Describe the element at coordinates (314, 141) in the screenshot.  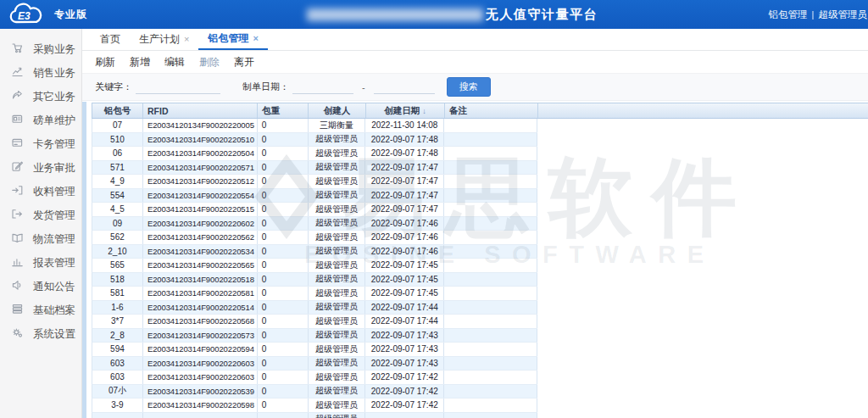
I see `table-row: 510E20034120314F900202205100超级管理员2022-09…` at that location.